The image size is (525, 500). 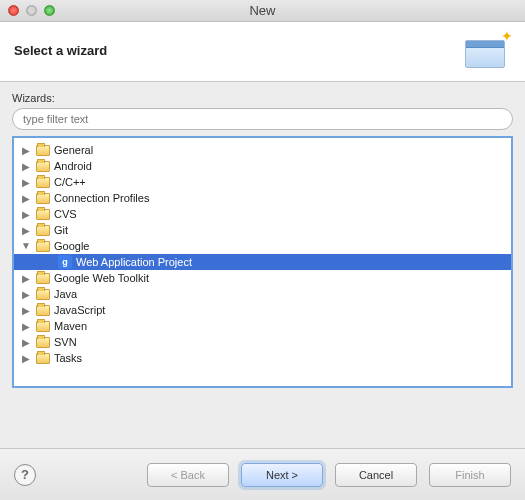 What do you see at coordinates (102, 198) in the screenshot?
I see `tree-item-label: Connection Profiles` at bounding box center [102, 198].